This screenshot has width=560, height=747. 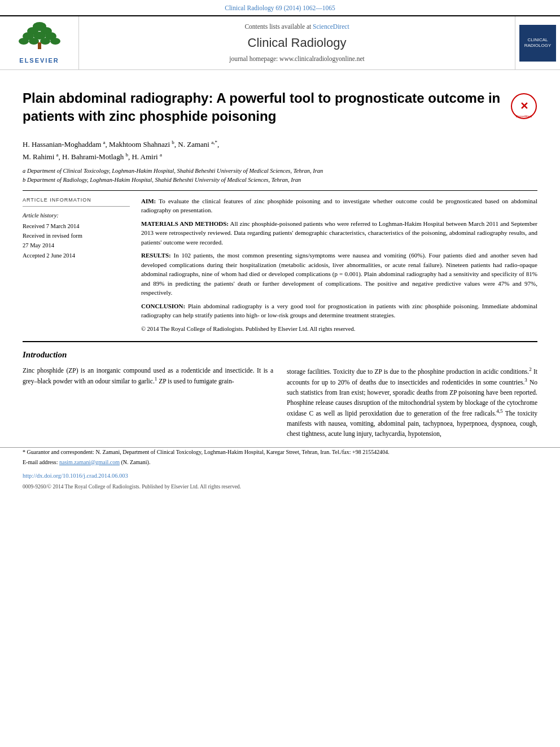 I want to click on journal-logo-text: CLINICALRADIOLOGY, so click(x=538, y=43).